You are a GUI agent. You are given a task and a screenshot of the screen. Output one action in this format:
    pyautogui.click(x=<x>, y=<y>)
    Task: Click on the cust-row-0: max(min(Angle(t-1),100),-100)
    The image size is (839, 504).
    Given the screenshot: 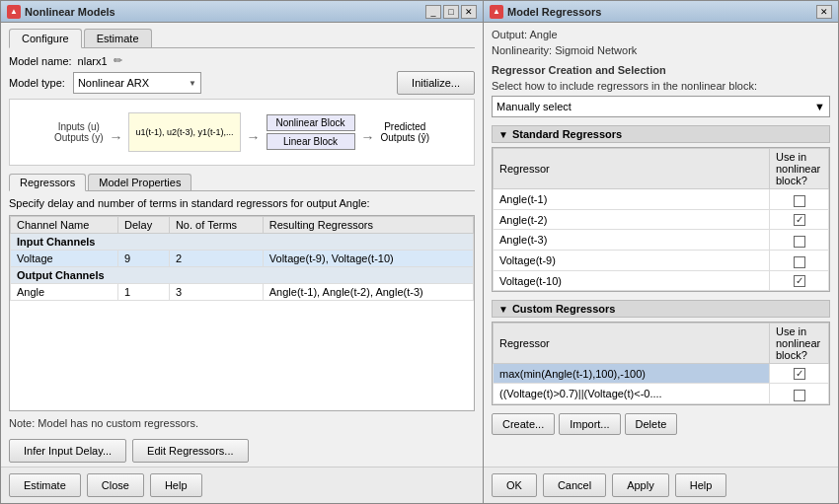 What is the action you would take?
    pyautogui.click(x=661, y=374)
    